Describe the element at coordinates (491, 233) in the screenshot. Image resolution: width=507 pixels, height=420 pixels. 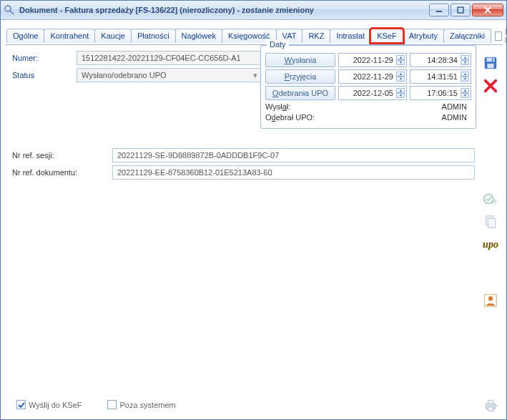
I see `side-toolbar: e upo` at that location.